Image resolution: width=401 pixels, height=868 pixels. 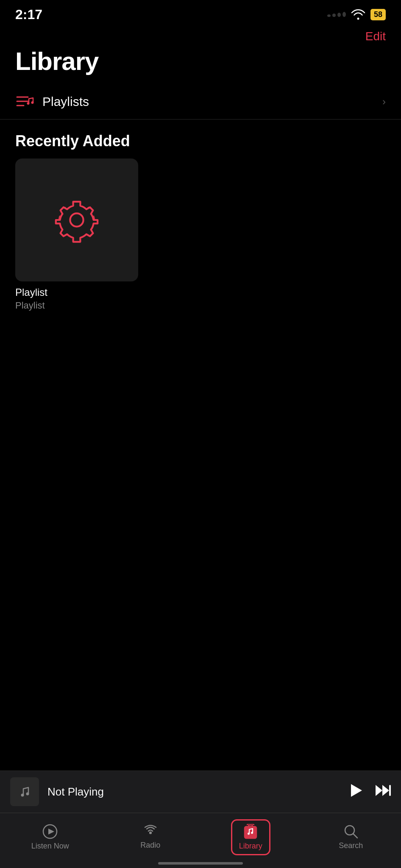 I want to click on radio-icon, so click(x=150, y=832).